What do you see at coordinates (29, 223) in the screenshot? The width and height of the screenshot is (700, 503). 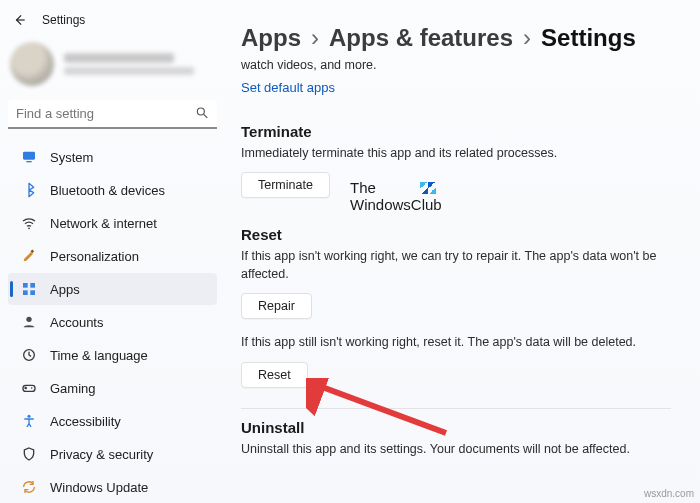 I see `wifi-icon` at bounding box center [29, 223].